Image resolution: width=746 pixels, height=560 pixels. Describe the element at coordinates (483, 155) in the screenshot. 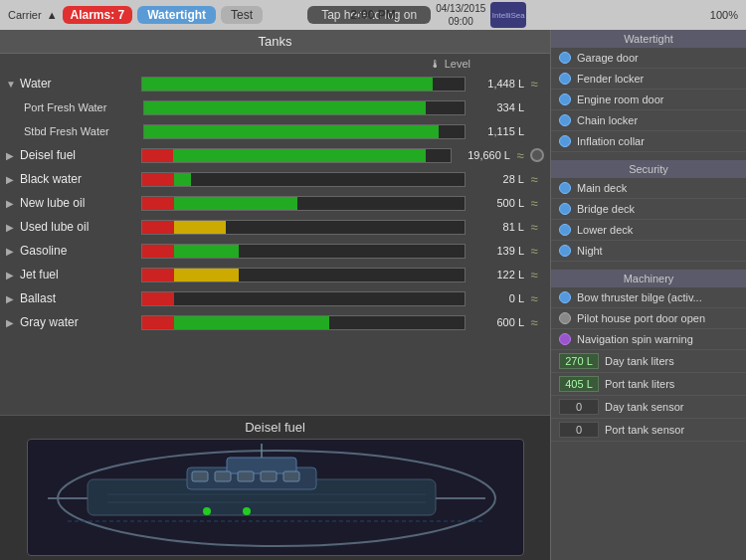

I see `diesel-value: 19,660 L` at that location.